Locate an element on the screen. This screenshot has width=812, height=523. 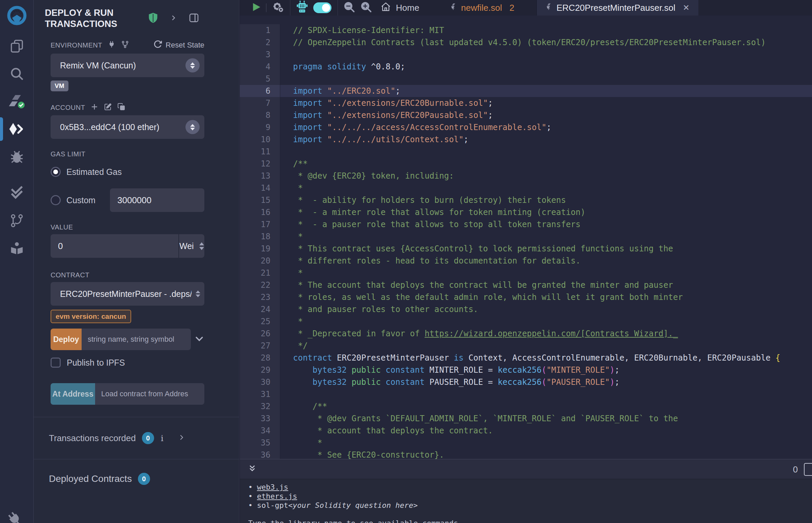
code-line: 4pragma solidity ^0.8.0; is located at coordinates (526, 67).